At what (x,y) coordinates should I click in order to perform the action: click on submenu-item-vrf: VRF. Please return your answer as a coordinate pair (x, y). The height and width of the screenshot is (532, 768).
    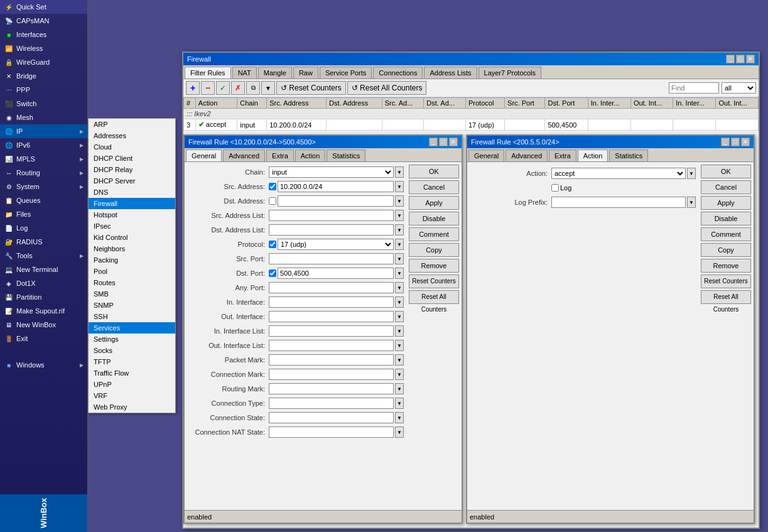
    Looking at the image, I should click on (132, 396).